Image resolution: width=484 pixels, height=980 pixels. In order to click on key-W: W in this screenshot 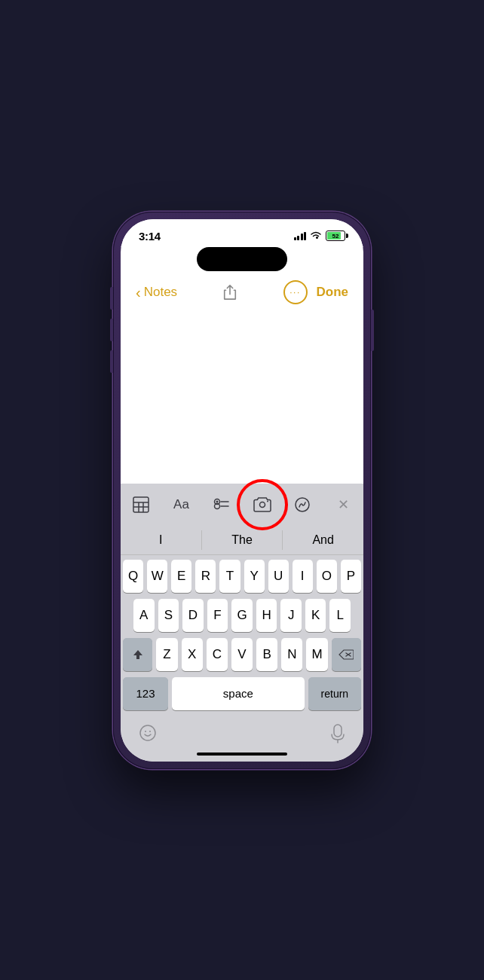, I will do `click(157, 576)`.